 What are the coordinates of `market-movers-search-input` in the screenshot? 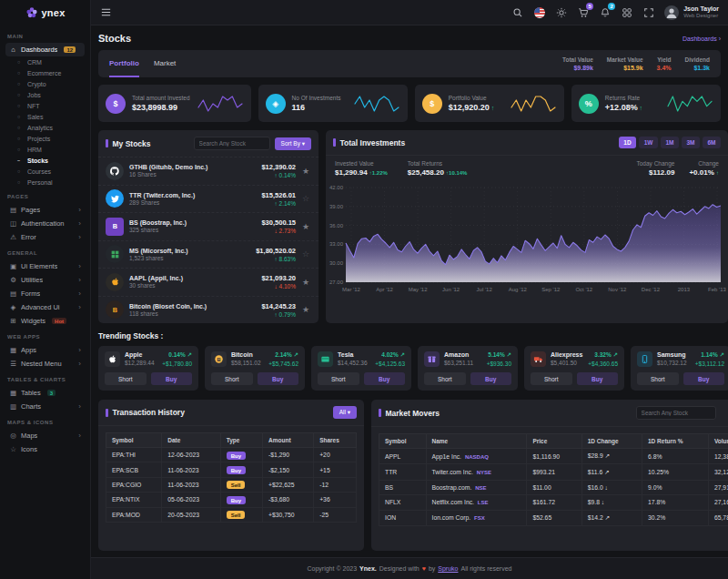 It's located at (676, 413).